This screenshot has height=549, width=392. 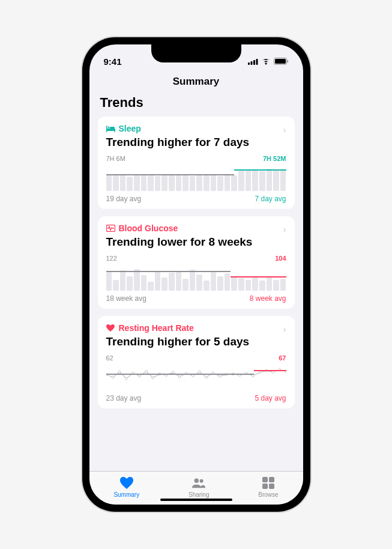 I want to click on new-avg-label: 8 week avg, so click(x=268, y=299).